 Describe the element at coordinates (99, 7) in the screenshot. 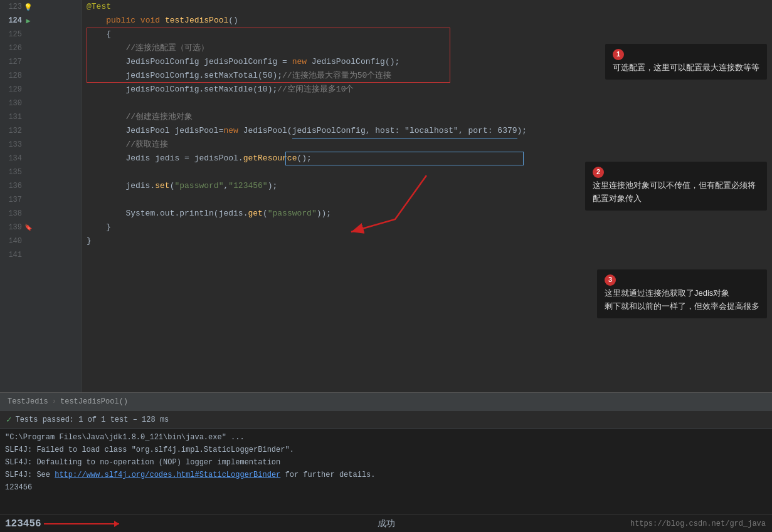

I see `code-token: @Test` at that location.